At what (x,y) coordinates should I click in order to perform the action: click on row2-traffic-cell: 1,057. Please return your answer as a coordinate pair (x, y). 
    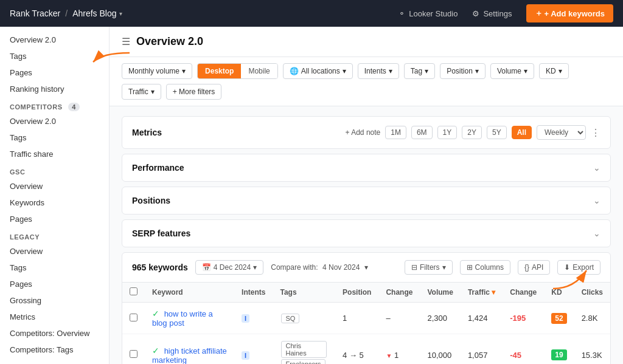
    Looking at the image, I should click on (482, 349).